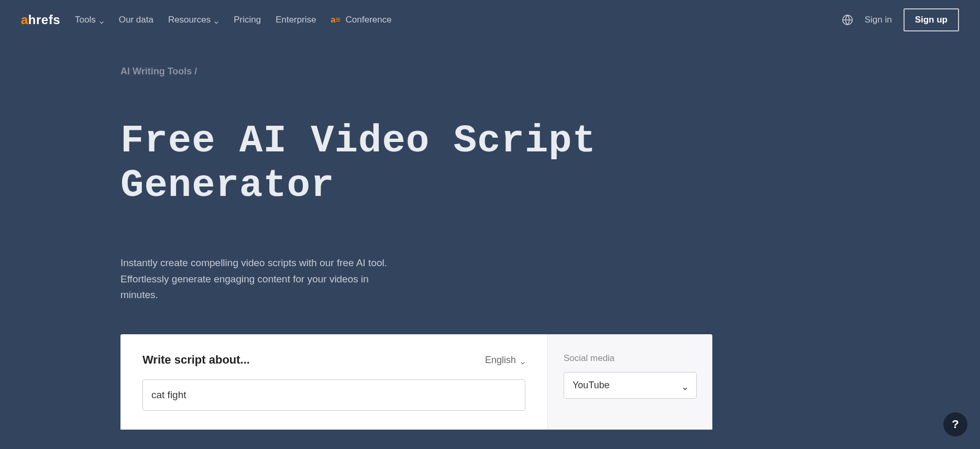 This screenshot has width=980, height=449. What do you see at coordinates (900, 20) in the screenshot?
I see `header-right: Sign in Sign up` at bounding box center [900, 20].